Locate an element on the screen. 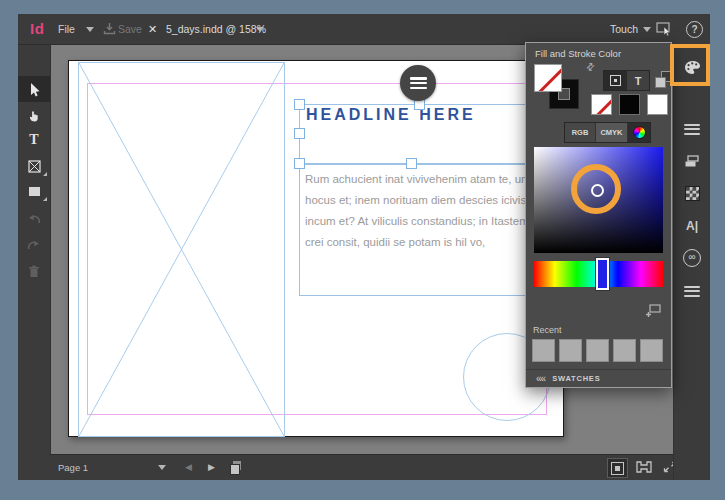 The height and width of the screenshot is (500, 725). previous-page-button: ◀ is located at coordinates (188, 467).